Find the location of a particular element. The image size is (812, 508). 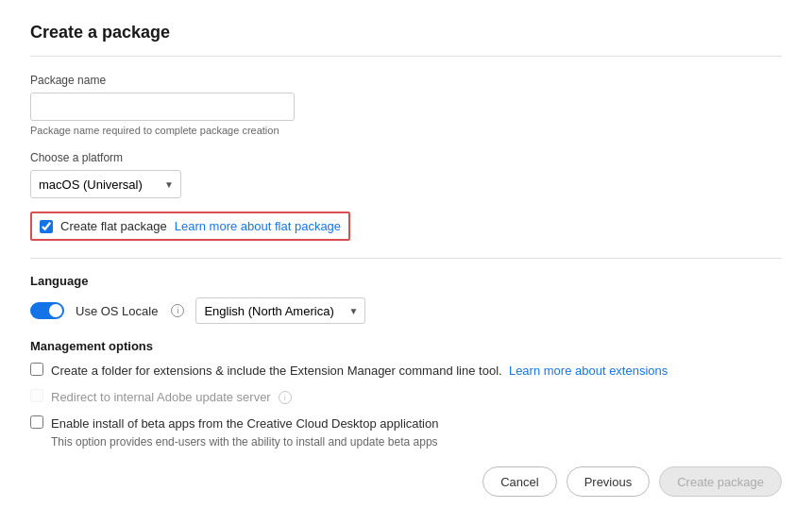

locale-select-wrapper: English (North America) French (France) … is located at coordinates (280, 311).